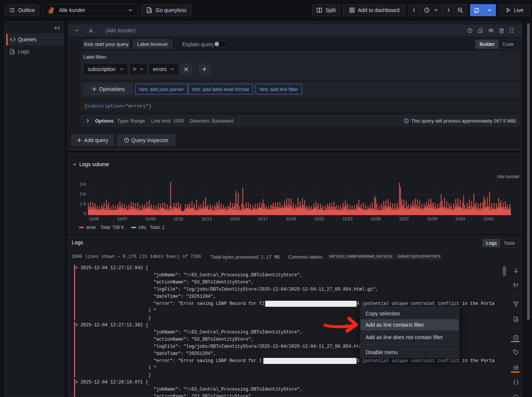 The image size is (532, 397). I want to click on svg-text: 3 K, so click(83, 184).